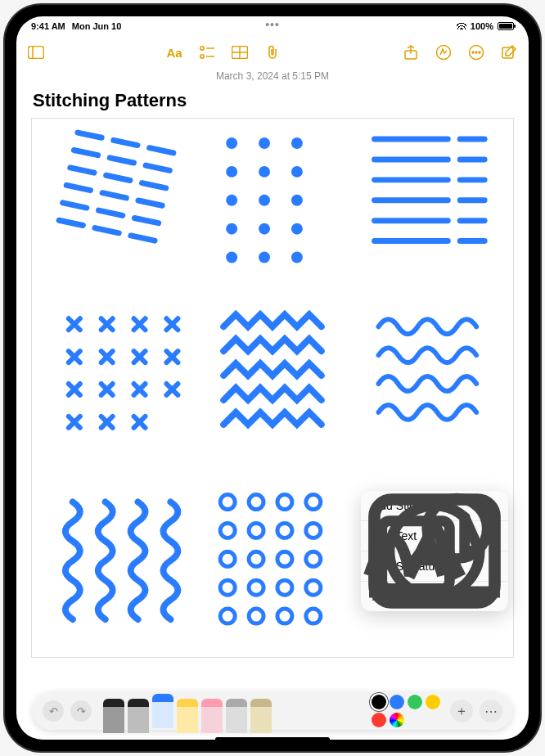 This screenshot has width=545, height=756. What do you see at coordinates (48, 26) in the screenshot?
I see `status-time: 9:41 AM` at bounding box center [48, 26].